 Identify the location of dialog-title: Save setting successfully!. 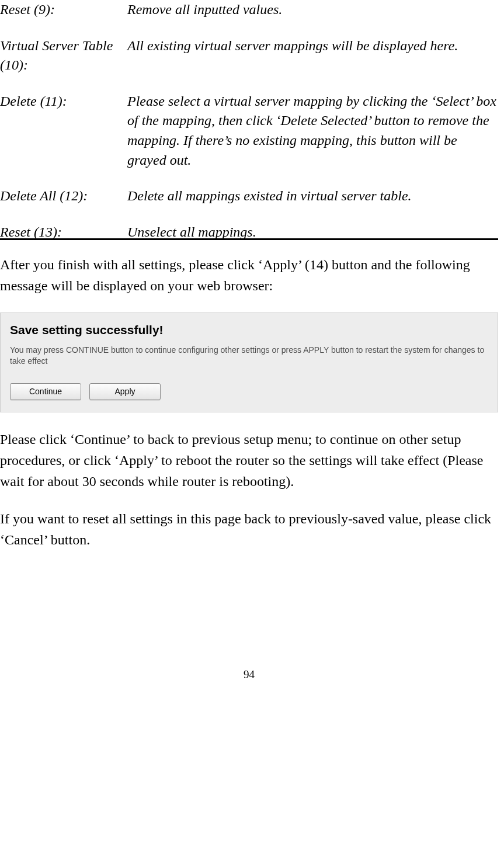
(249, 329).